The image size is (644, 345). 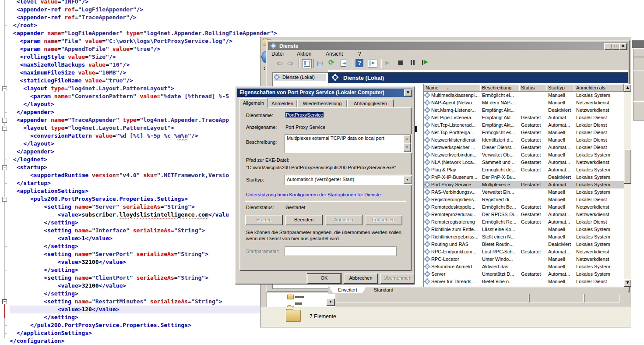 What do you see at coordinates (407, 180) in the screenshot?
I see `starttyp-dropdown-button: ▼` at bounding box center [407, 180].